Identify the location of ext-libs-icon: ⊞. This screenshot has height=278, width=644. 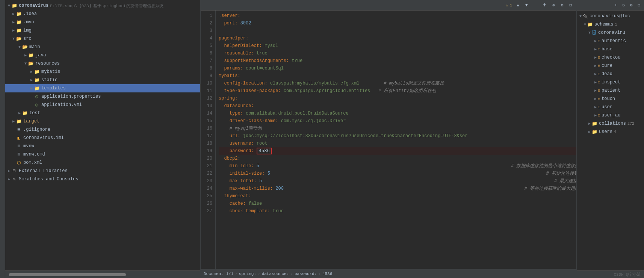
(14, 171).